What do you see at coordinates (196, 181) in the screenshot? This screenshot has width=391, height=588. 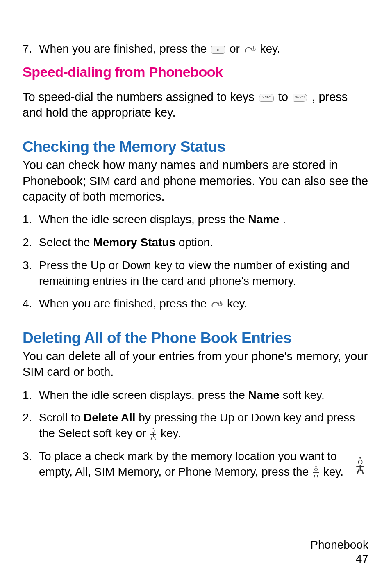 I see `memory-status-intro: You can check how many names and numbers…` at bounding box center [196, 181].